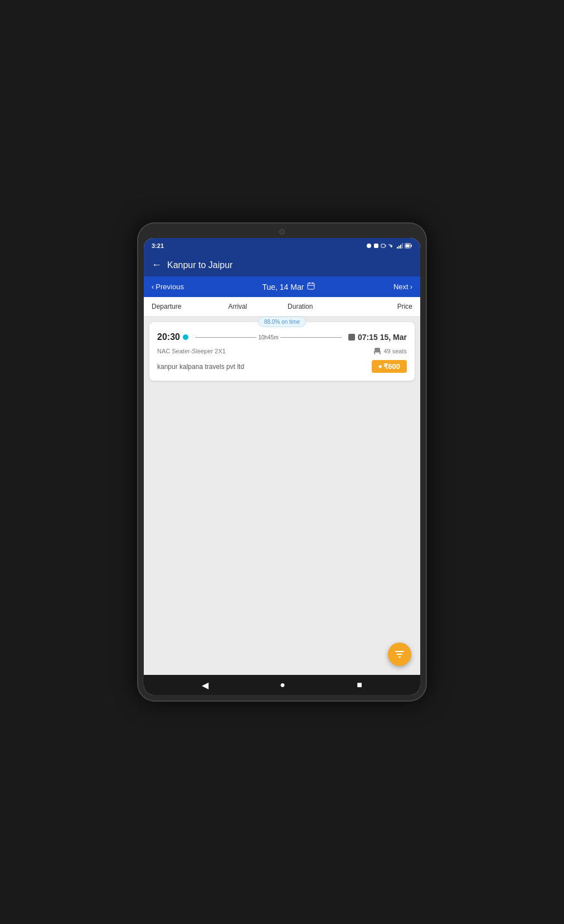  I want to click on date-nav: ‹ Previous Tue, 14 Mar Next ›, so click(282, 286).